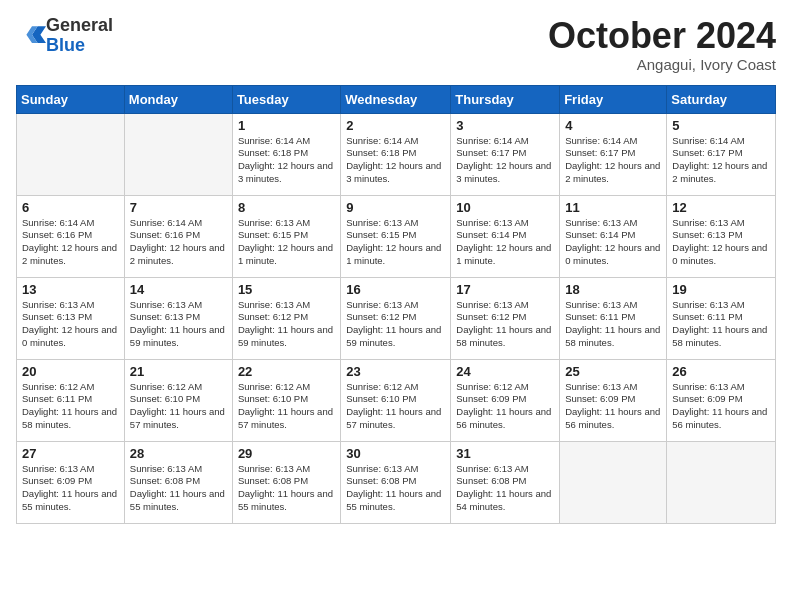 This screenshot has width=792, height=612. I want to click on day-number: 24, so click(505, 372).